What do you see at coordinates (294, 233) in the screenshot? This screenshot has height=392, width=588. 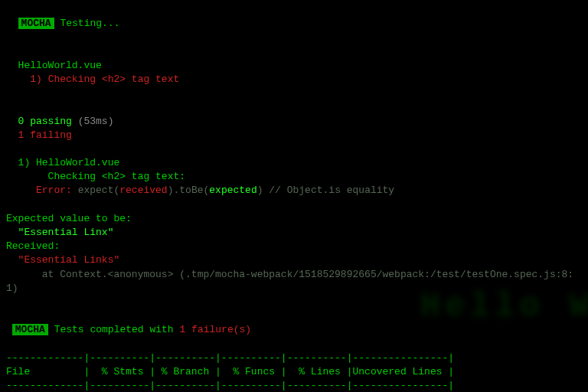 I see `expected-value: "Essential Linx"` at bounding box center [294, 233].